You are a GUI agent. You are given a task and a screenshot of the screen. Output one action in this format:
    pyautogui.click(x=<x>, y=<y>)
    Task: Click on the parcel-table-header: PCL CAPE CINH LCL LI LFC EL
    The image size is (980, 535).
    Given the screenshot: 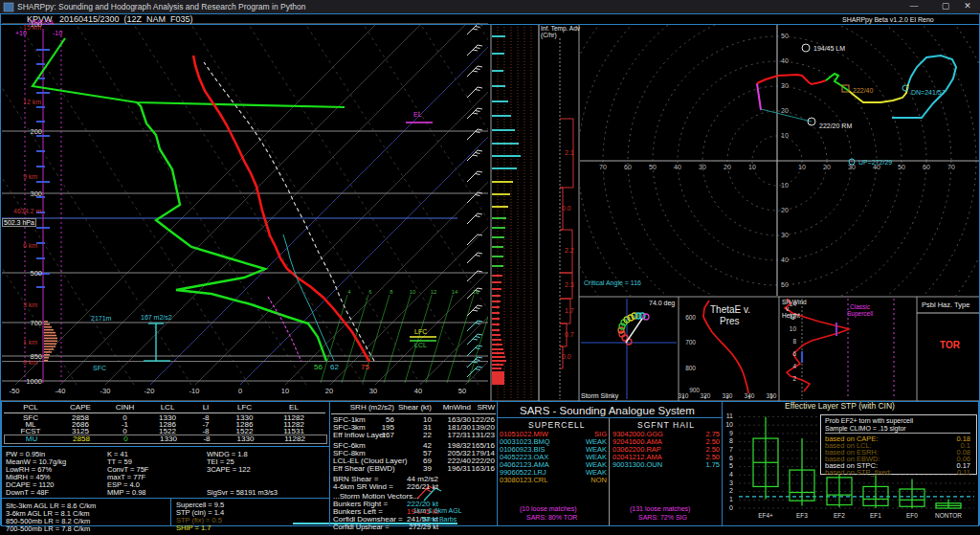 What is the action you would take?
    pyautogui.click(x=165, y=409)
    